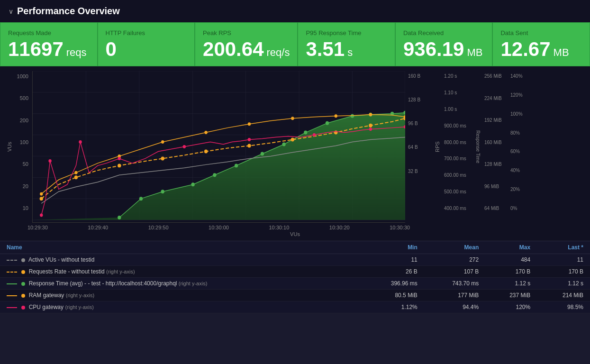 The width and height of the screenshot is (590, 364). Describe the element at coordinates (541, 49) in the screenshot. I see `metric-value: 12.67MB` at that location.